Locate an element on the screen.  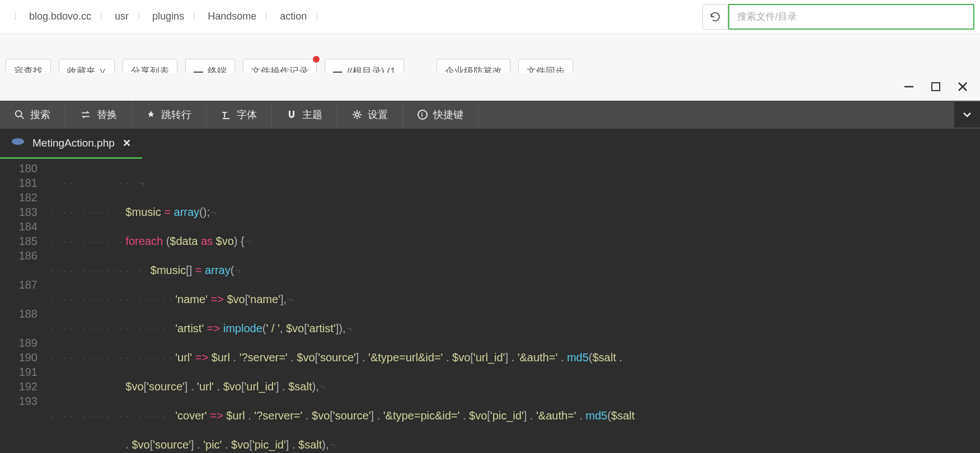
toolbar-button: ▬终端 is located at coordinates (210, 66).